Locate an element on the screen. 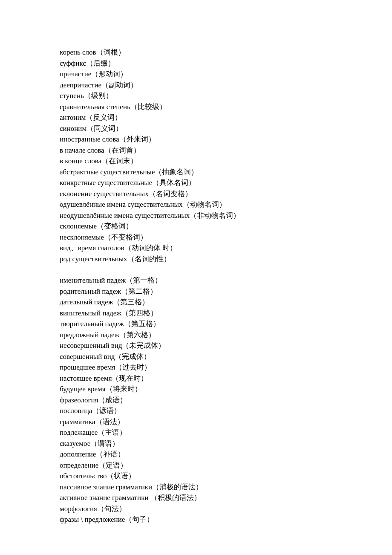  term-item: фразы \ предложение（句子） is located at coordinates (196, 520).